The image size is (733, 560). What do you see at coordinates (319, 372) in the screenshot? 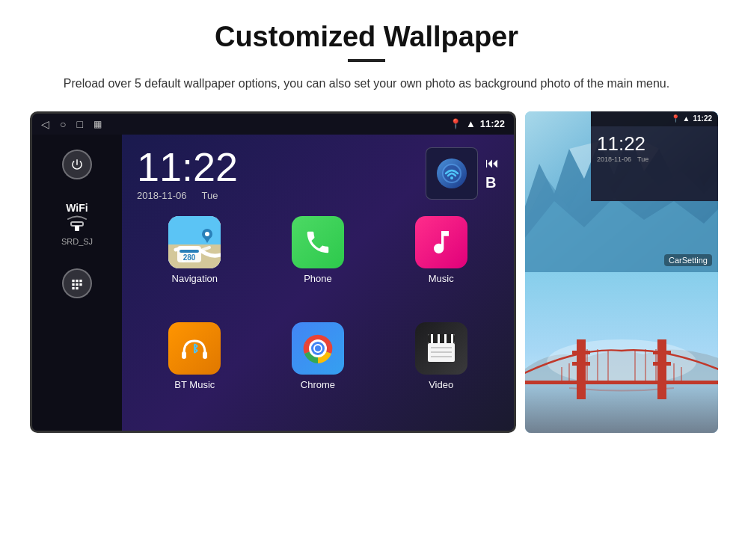
I see `app-item-chrome: Chrome` at bounding box center [319, 372].